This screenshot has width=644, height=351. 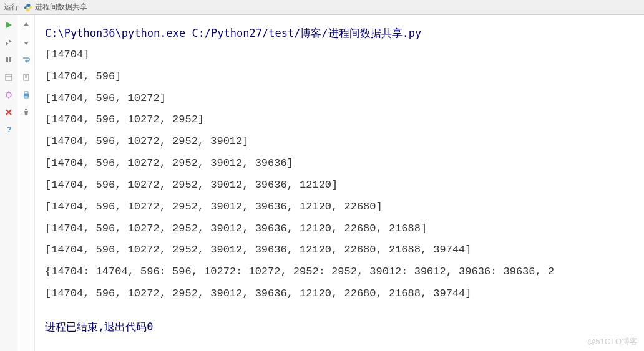 I want to click on down-button, so click(x=26, y=42).